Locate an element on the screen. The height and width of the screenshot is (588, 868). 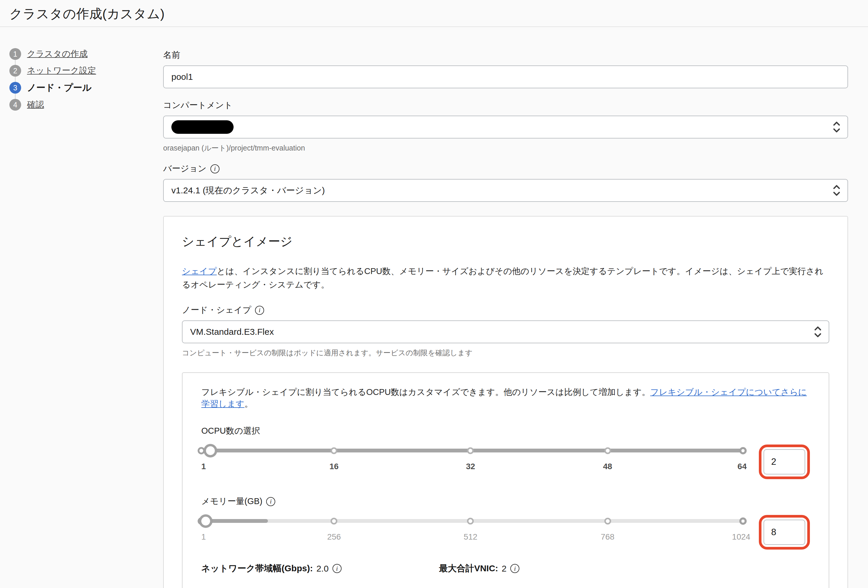
tick-label: 48 is located at coordinates (608, 466).